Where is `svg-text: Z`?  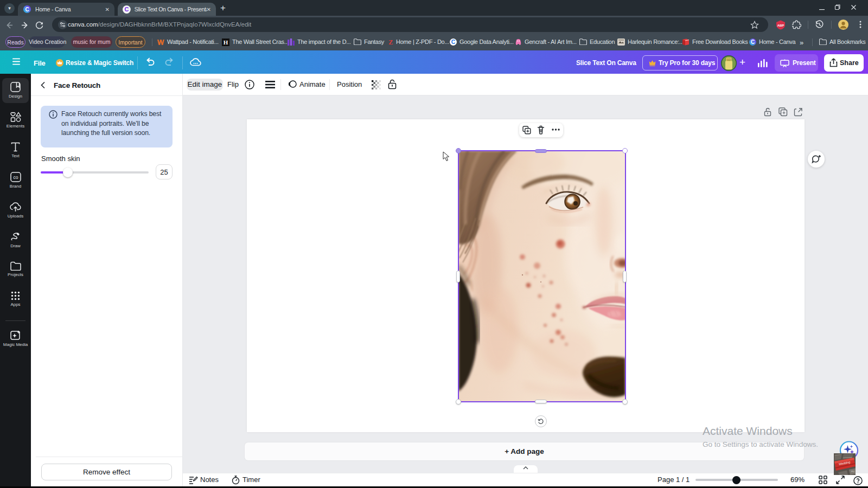
svg-text: Z is located at coordinates (391, 42).